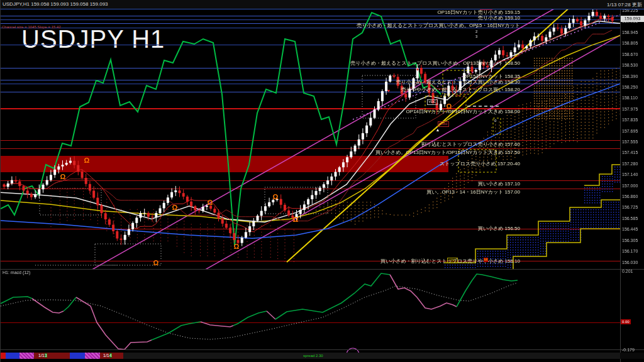 Image resolution: width=644 pixels, height=362 pixels. What do you see at coordinates (108, 356) in the screenshot?
I see `date-label: 1/14` at bounding box center [108, 356].